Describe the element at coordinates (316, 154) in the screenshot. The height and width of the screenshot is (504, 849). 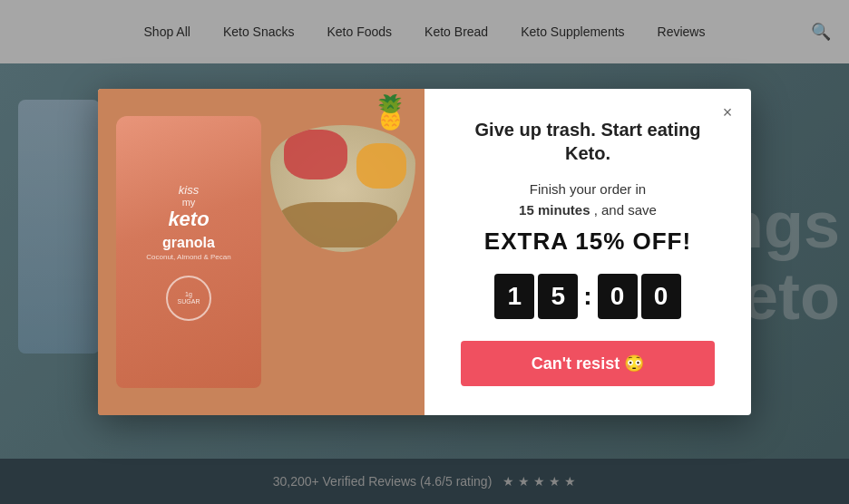
I see `fruit-red` at that location.